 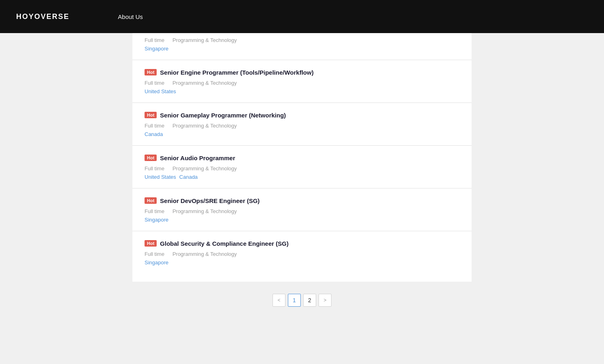 I want to click on job-item: Hot Senior Gameplay Programmer (Networki…, so click(x=302, y=124).